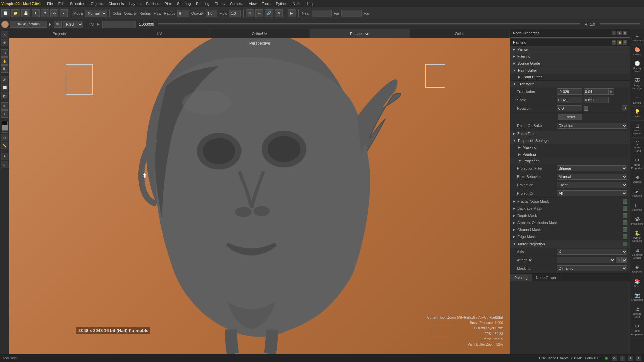 The width and height of the screenshot is (644, 362). Describe the element at coordinates (5, 79) in the screenshot. I see `paint-tool: 🖌` at that location.